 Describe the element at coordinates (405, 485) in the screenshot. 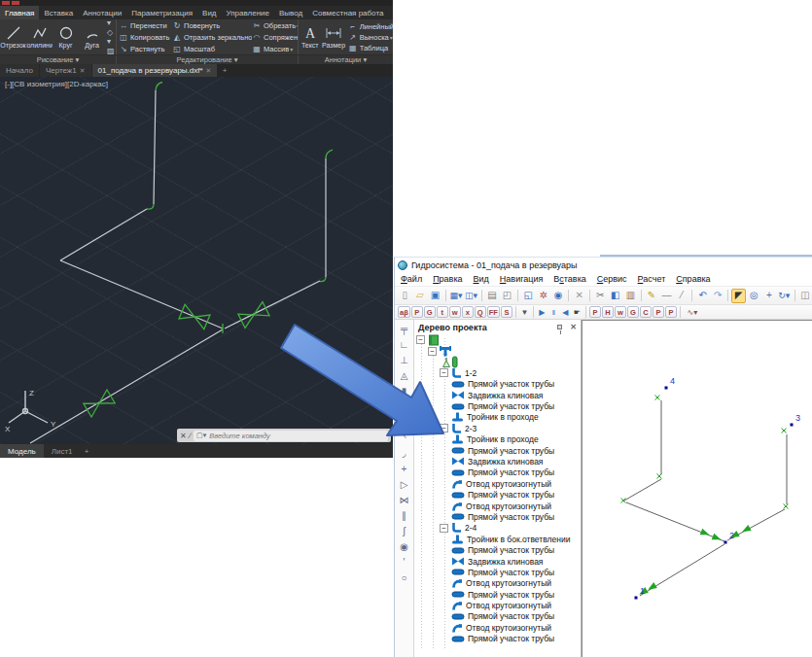

I see `reducer-icon: ▷` at that location.